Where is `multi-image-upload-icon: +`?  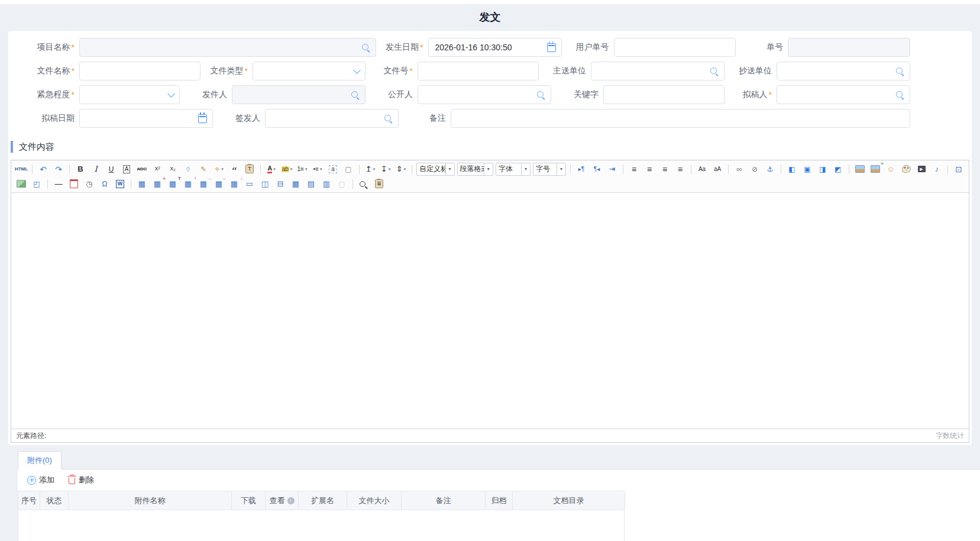 multi-image-upload-icon: + is located at coordinates (875, 169).